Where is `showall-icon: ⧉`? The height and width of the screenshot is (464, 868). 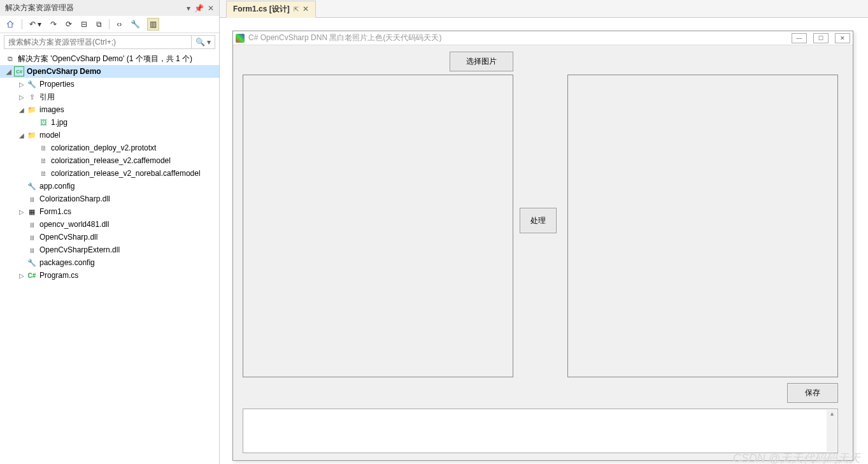
showall-icon: ⧉ is located at coordinates (99, 24).